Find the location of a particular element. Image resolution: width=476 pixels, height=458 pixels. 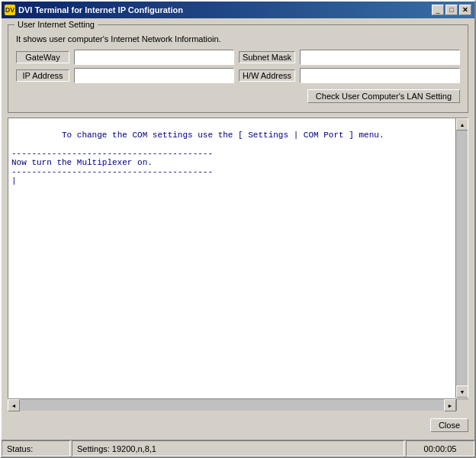

status-panel-time: 00:00:05 is located at coordinates (440, 449).